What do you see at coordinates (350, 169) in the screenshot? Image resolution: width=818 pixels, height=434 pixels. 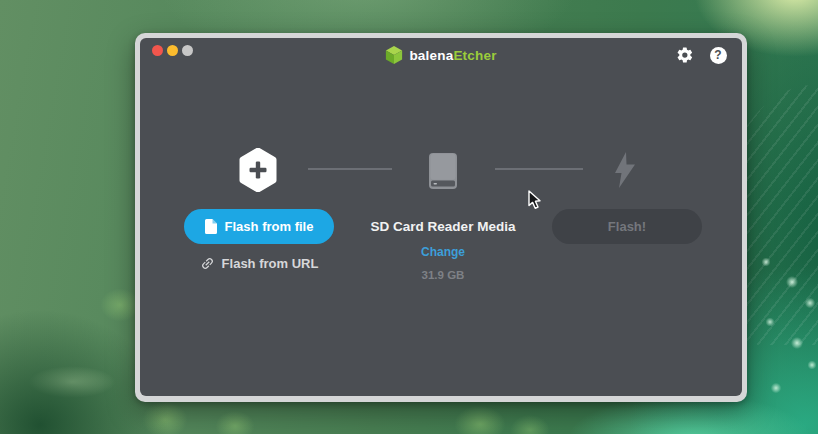 I see `connector-line-left` at bounding box center [350, 169].